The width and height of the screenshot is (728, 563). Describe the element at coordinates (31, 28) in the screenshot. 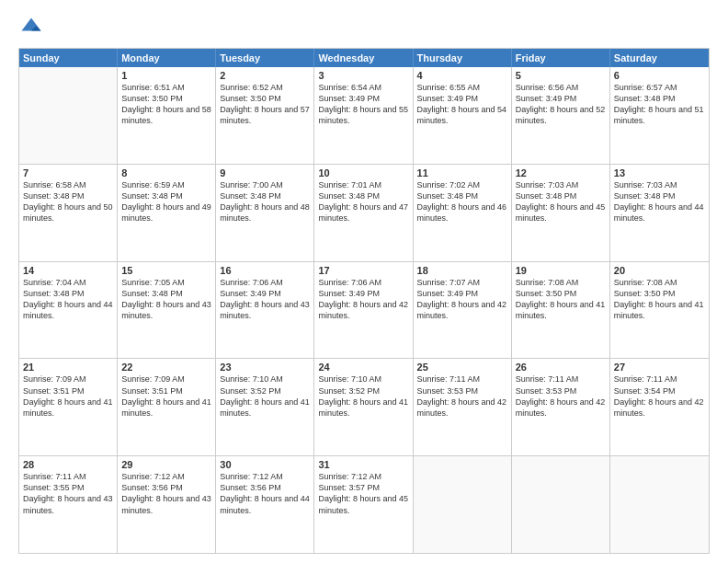

I see `logo-icon` at that location.